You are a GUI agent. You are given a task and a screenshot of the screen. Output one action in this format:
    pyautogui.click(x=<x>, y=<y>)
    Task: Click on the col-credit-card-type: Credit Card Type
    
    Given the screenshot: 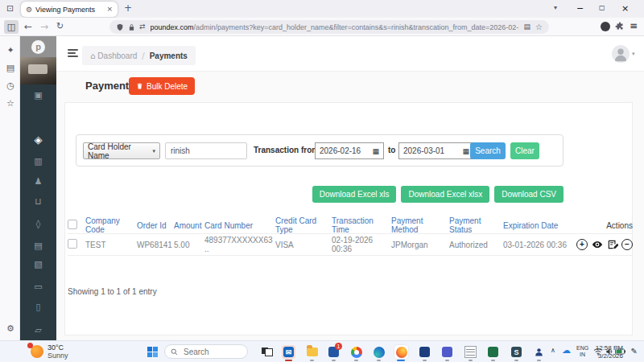 What is the action you would take?
    pyautogui.click(x=303, y=225)
    